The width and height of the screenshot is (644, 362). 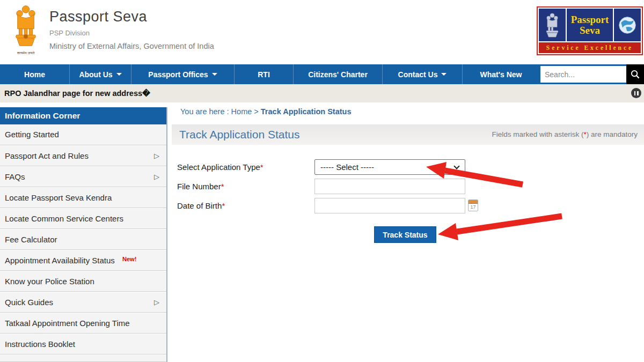 I want to click on sidebar-item-quick-guides: Quick Guides, so click(x=83, y=302).